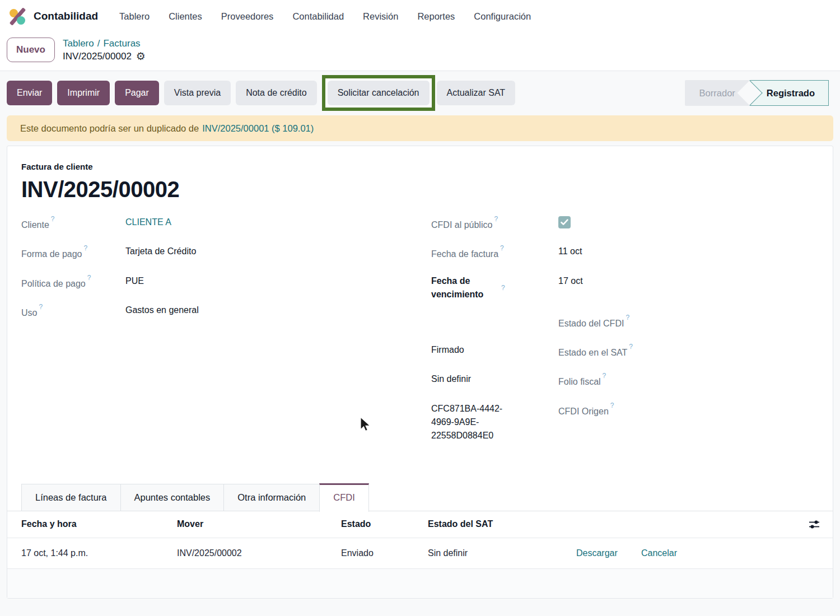 The width and height of the screenshot is (840, 616). What do you see at coordinates (381, 17) in the screenshot?
I see `menu-item-revision: Revisión` at bounding box center [381, 17].